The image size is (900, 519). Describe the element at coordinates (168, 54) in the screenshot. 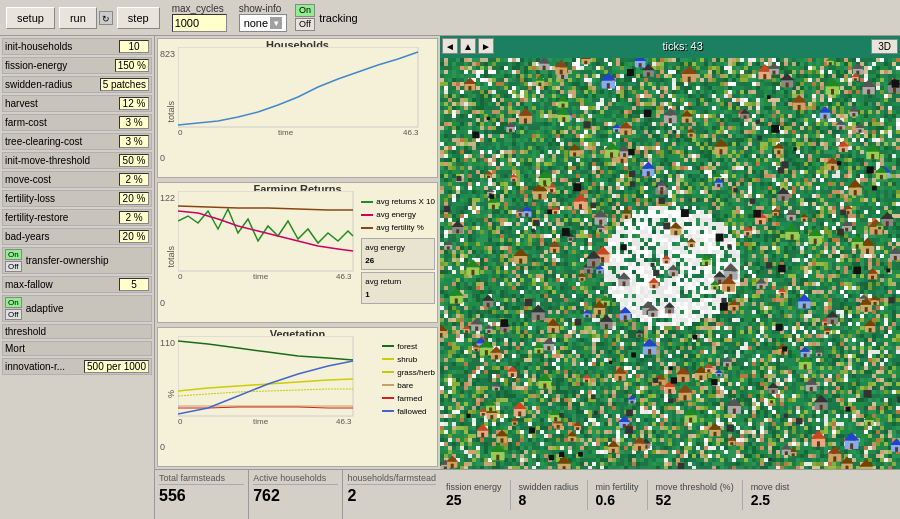

I see `households-y-max: 823` at that location.